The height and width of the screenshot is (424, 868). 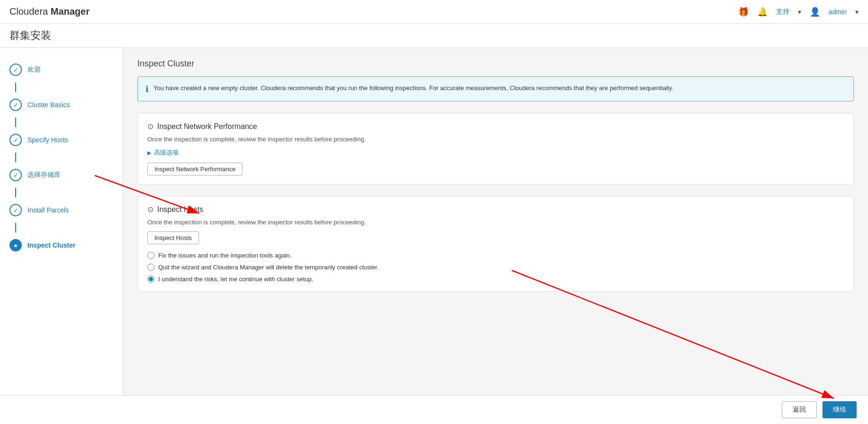 I want to click on install-parcels-step-icon: ✓, so click(x=16, y=210).